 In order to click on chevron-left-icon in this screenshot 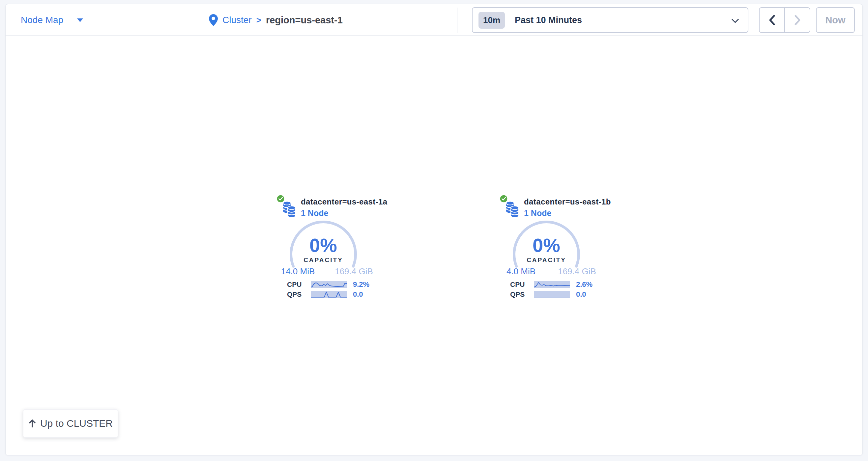, I will do `click(772, 20)`.